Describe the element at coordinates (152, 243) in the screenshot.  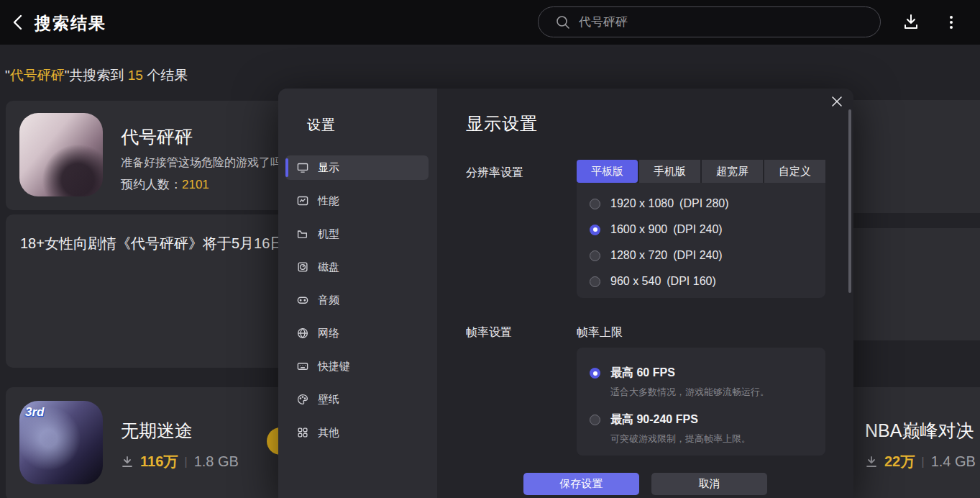
I see `news-title: 18+女性向剧情《代号砰砰》将于5月16日` at that location.